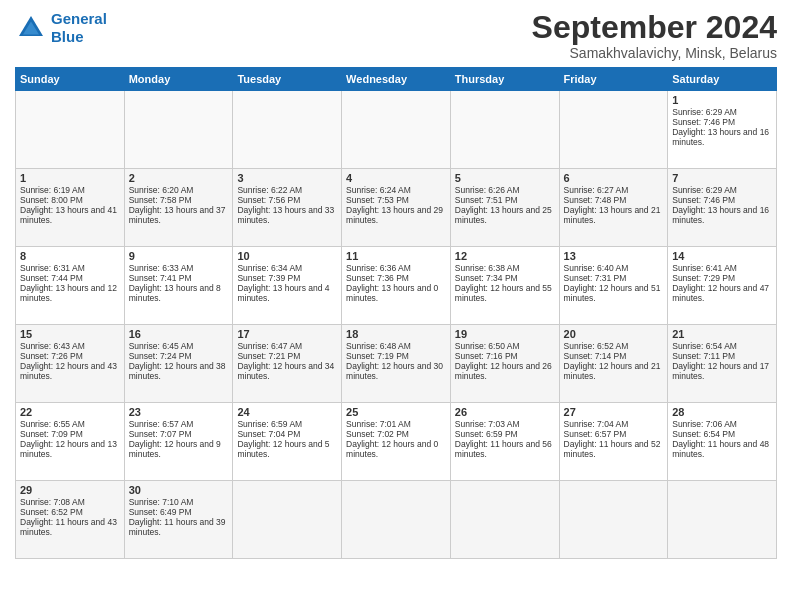  What do you see at coordinates (270, 346) in the screenshot?
I see `sunrise: Sunrise: 6:47 AM` at bounding box center [270, 346].